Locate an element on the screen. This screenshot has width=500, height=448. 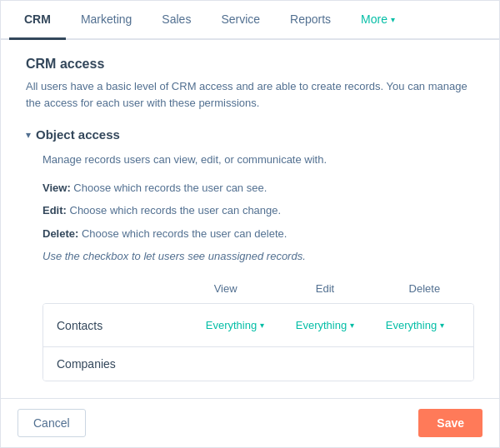
edit-label: Edit: is located at coordinates (55, 210).